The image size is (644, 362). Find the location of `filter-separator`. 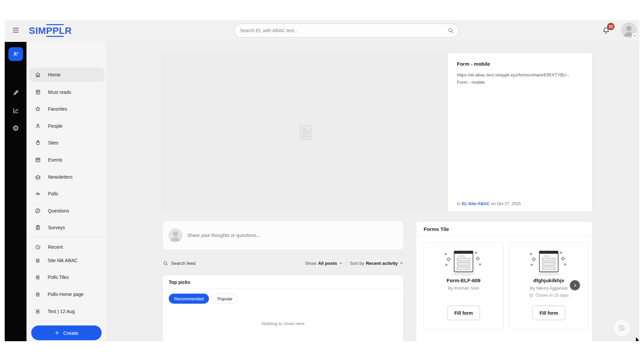

filter-separator is located at coordinates (346, 263).